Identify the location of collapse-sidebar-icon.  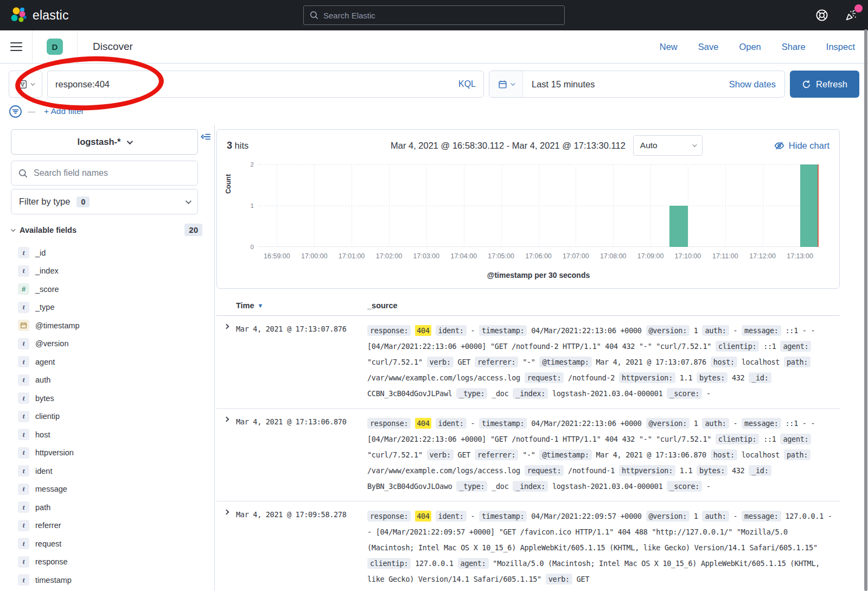
(206, 137).